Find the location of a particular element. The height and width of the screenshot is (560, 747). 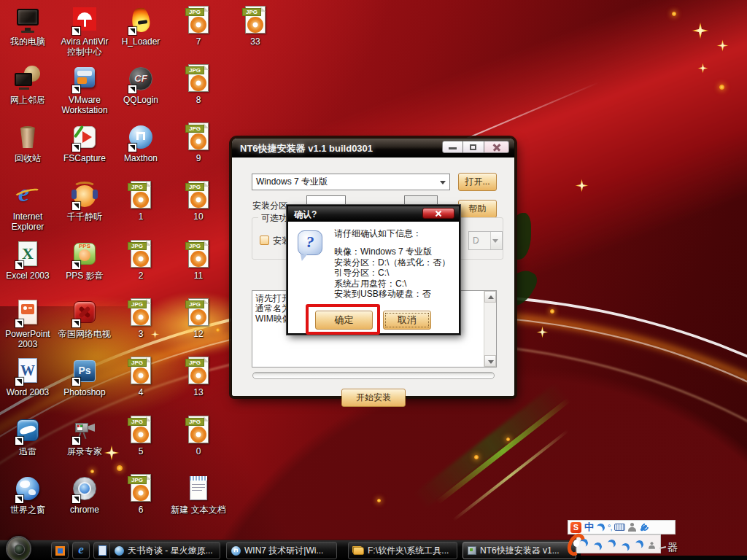

desktop-icon: Avira AntiVir 控制中心 is located at coordinates (85, 31).